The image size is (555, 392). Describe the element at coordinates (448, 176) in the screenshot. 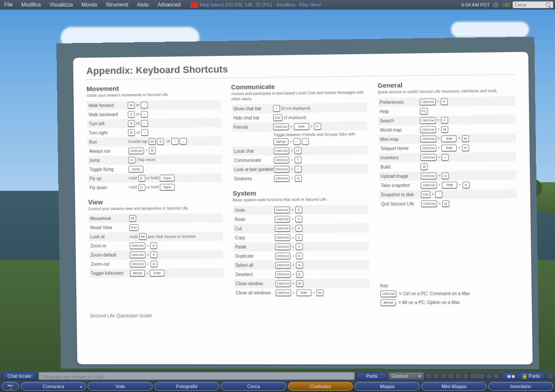

I see `shortcut-row: Upload image Ctrl/Cmd+U` at that location.